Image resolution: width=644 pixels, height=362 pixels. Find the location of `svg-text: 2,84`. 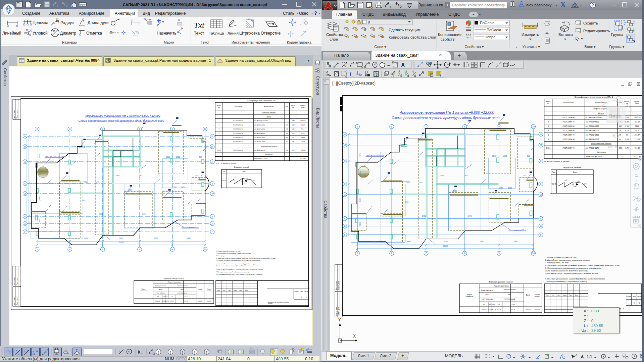

svg-text: 2,84 is located at coordinates (293, 142).